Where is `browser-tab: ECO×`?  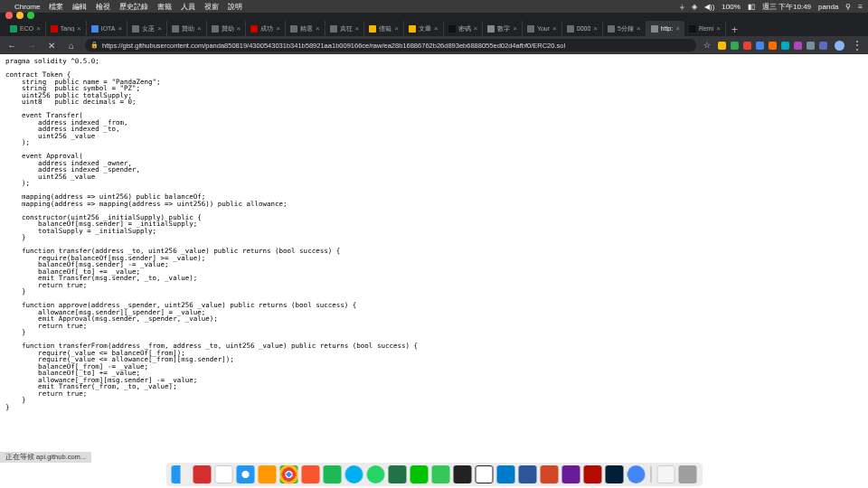
browser-tab: ECO× is located at coordinates (25, 29).